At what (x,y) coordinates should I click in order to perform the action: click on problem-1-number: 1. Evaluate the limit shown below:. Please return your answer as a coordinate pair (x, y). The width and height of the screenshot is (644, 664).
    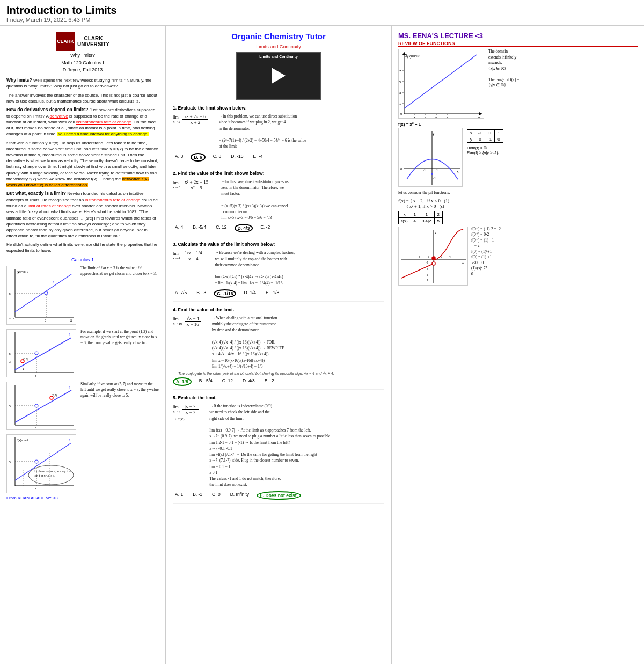
    Looking at the image, I should click on (279, 108).